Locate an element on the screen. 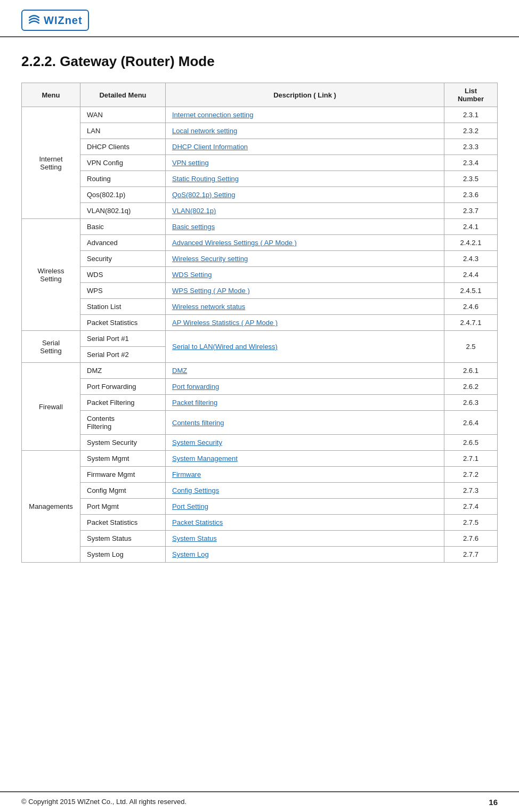 This screenshot has width=519, height=812. list-cell: 2.3.2 is located at coordinates (471, 131).